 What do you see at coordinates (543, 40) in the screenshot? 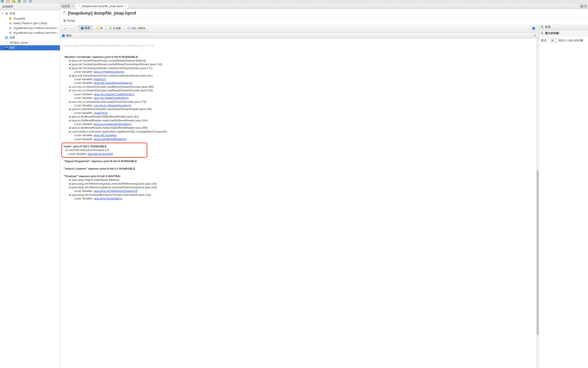
I see `find-label: 查找` at bounding box center [543, 40].